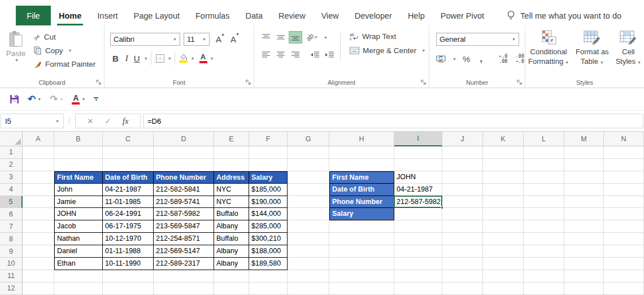 Image resolution: width=644 pixels, height=295 pixels. What do you see at coordinates (38, 202) in the screenshot?
I see `cell-A5` at bounding box center [38, 202].